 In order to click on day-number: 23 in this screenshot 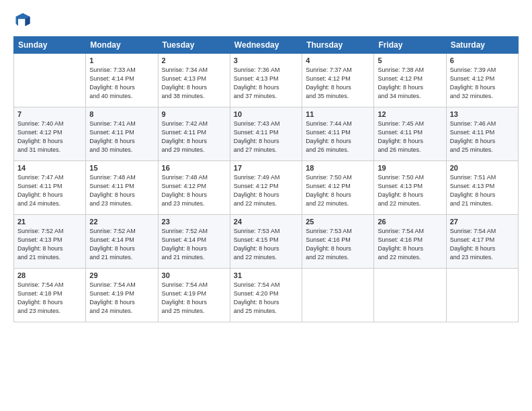, I will do `click(194, 222)`.